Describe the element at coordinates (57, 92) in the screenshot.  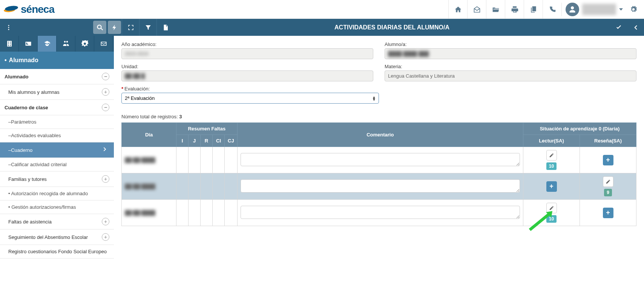
I see `nav-mis-alumnos: Mis alumnos y alumnas +` at that location.